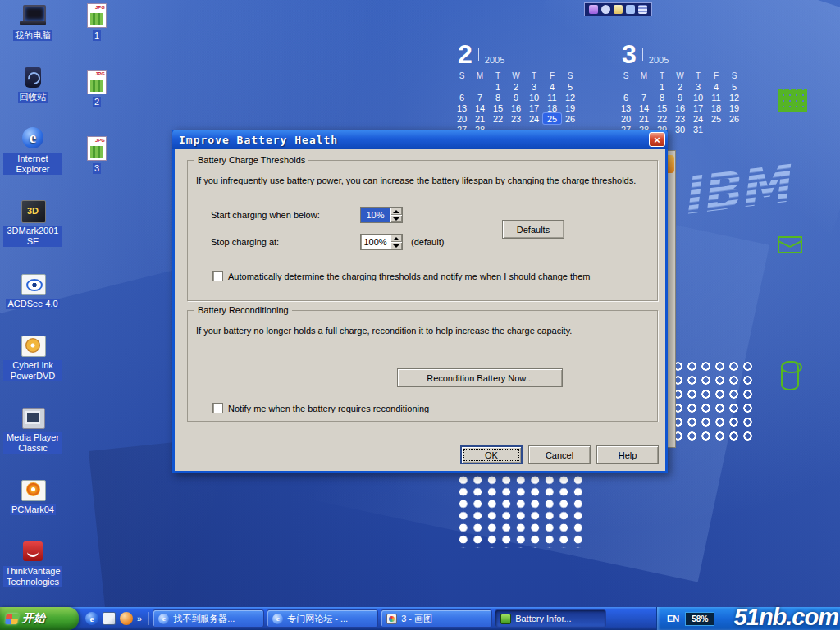 The width and height of the screenshot is (840, 630). What do you see at coordinates (39, 619) in the screenshot?
I see `start-button: 开始` at bounding box center [39, 619].